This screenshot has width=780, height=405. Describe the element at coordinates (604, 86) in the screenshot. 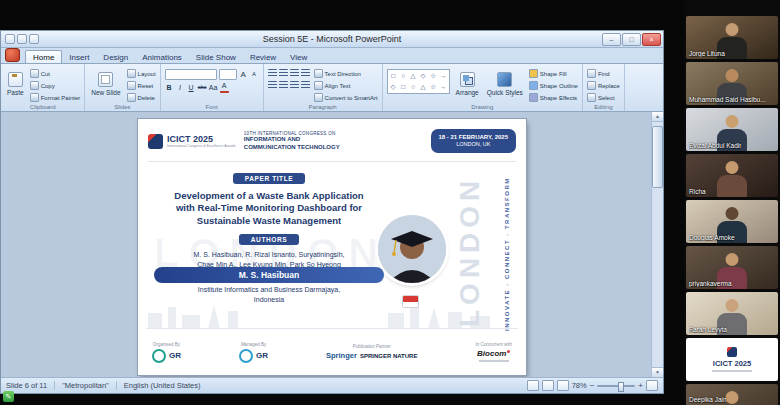

I see `replace-button: Replace` at that location.